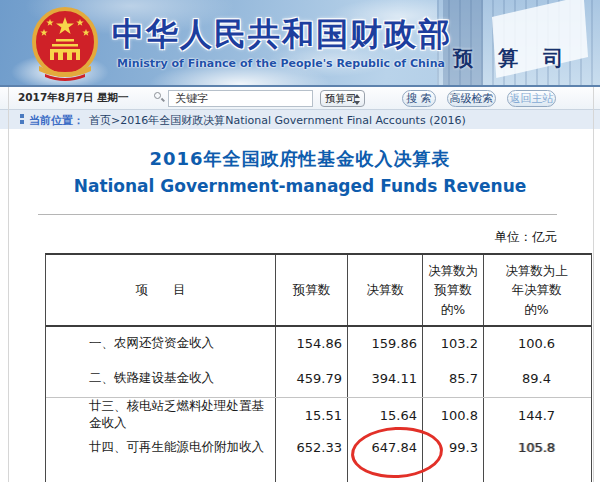 This screenshot has width=600, height=482. Describe the element at coordinates (282, 35) in the screenshot. I see `ministry-title-cn: 中华人民共和国财政部` at that location.